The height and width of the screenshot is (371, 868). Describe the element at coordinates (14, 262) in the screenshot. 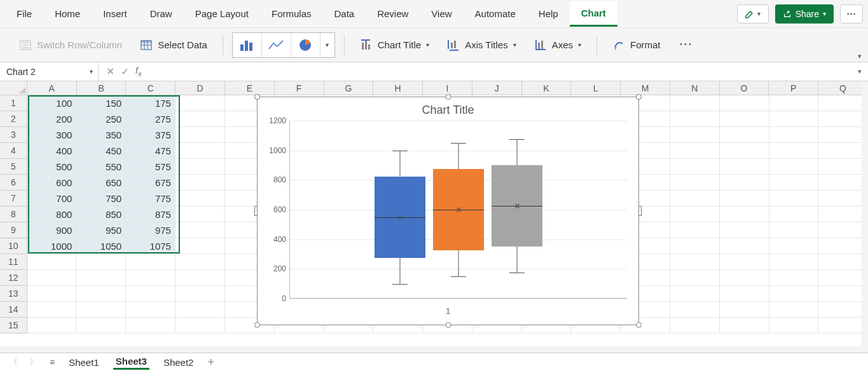

I see `row-header: 11` at that location.